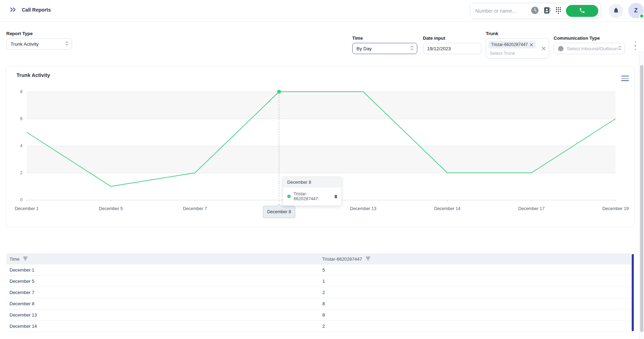 This screenshot has width=644, height=339. Describe the element at coordinates (21, 92) in the screenshot. I see `svg-text: 8` at that location.